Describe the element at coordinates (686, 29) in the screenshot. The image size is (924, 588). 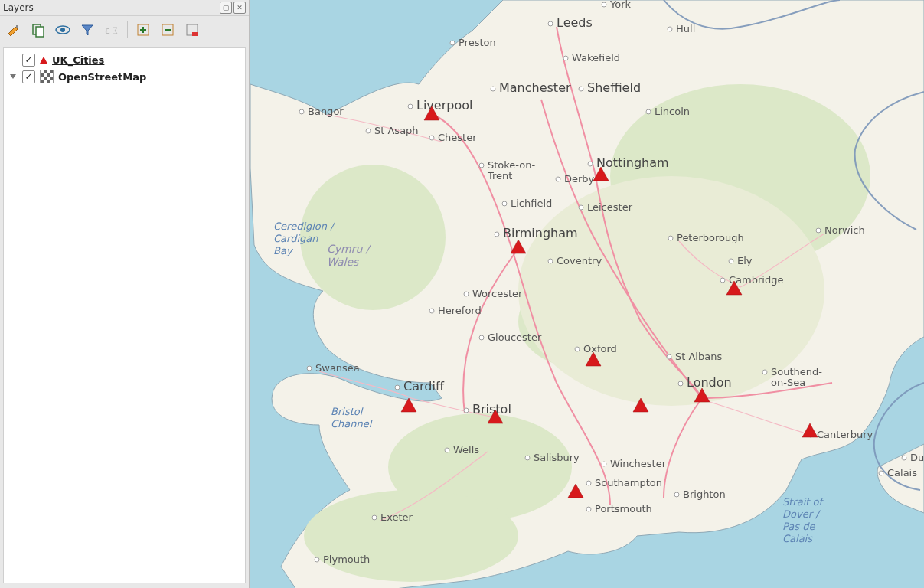
I see `city-label: Hull` at that location.